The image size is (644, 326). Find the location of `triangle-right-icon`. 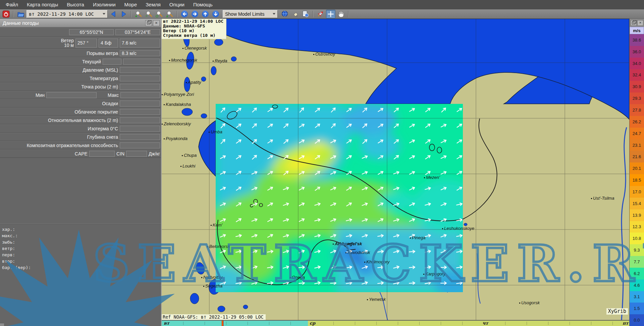

triangle-right-icon is located at coordinates (124, 14).